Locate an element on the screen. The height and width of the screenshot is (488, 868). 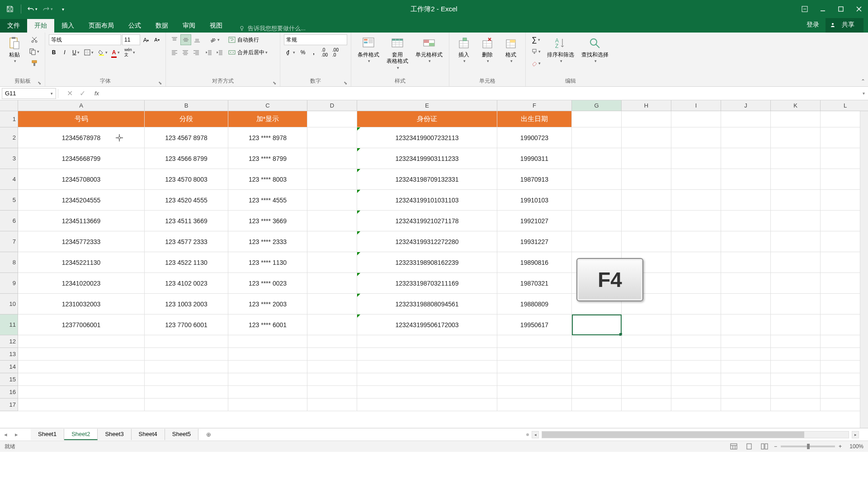
tab-data: 数据 is located at coordinates (162, 26).